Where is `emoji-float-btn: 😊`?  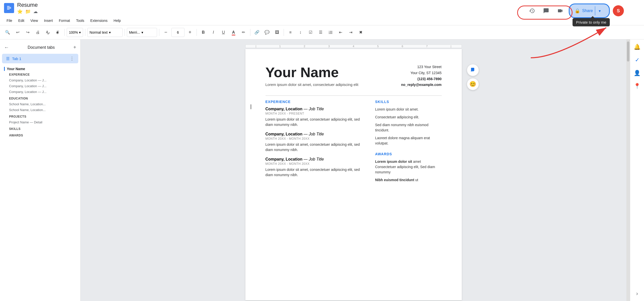
emoji-float-btn: 😊 is located at coordinates (473, 84).